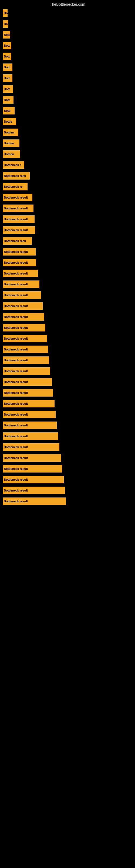 Image resolution: width=135 pixels, height=868 pixels. I want to click on site-title: TheBottlenecker.com, so click(68, 4).